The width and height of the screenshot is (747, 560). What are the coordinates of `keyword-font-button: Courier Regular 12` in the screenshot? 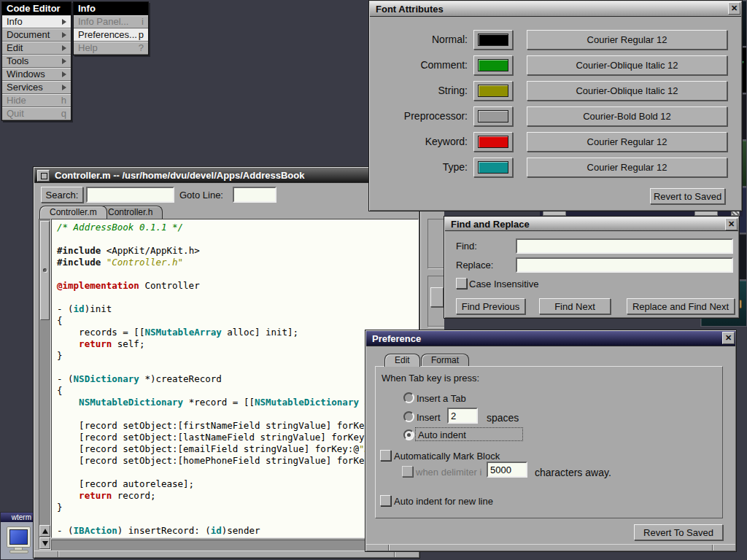 It's located at (627, 141).